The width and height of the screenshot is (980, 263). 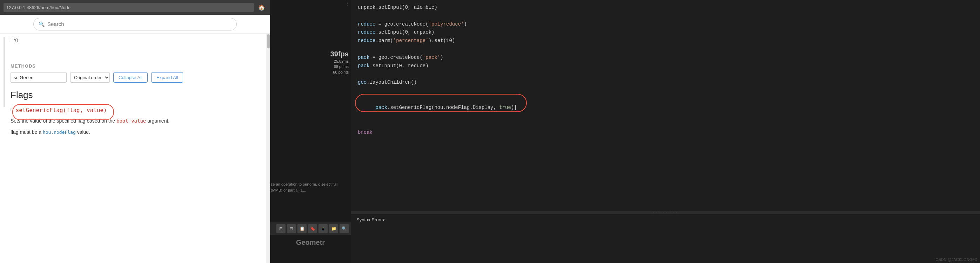 I want to click on hou-node-flag-link: hou.nodeFlag, so click(x=59, y=132).